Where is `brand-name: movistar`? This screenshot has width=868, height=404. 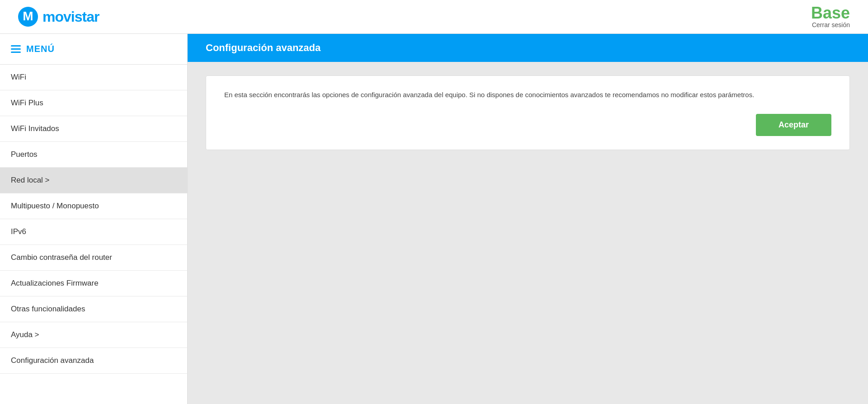 brand-name: movistar is located at coordinates (71, 17).